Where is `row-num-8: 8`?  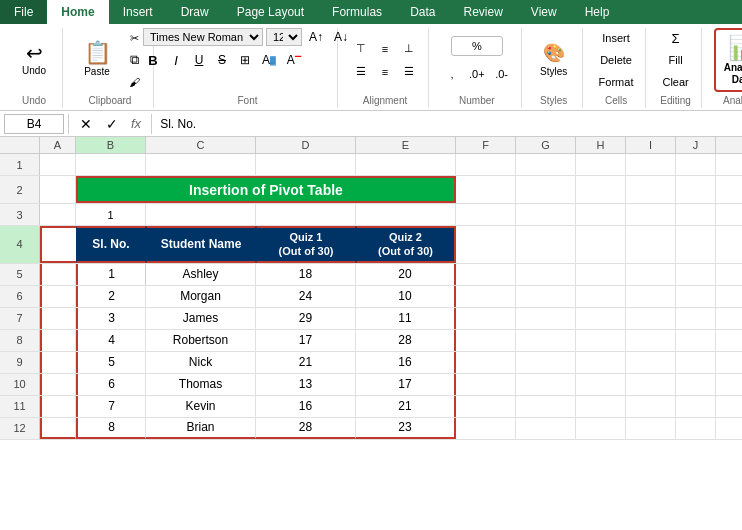 row-num-8: 8 is located at coordinates (20, 340).